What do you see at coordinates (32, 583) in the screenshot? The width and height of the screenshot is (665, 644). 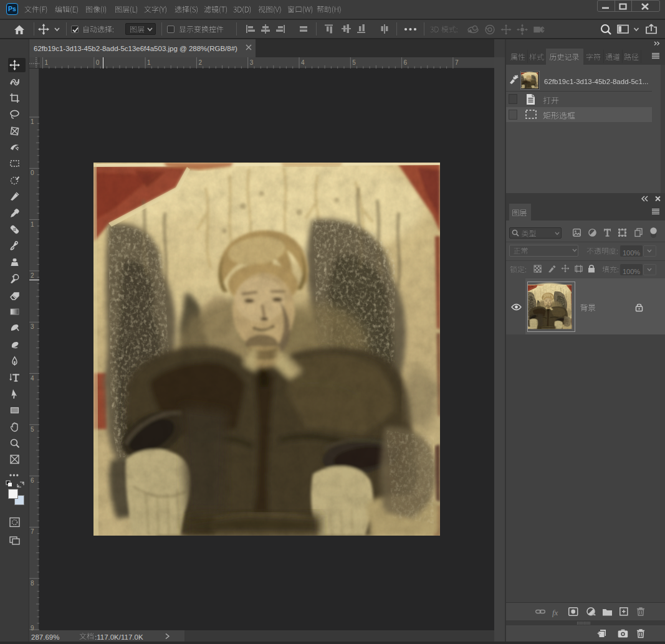 I see `svg-text: 8` at bounding box center [32, 583].